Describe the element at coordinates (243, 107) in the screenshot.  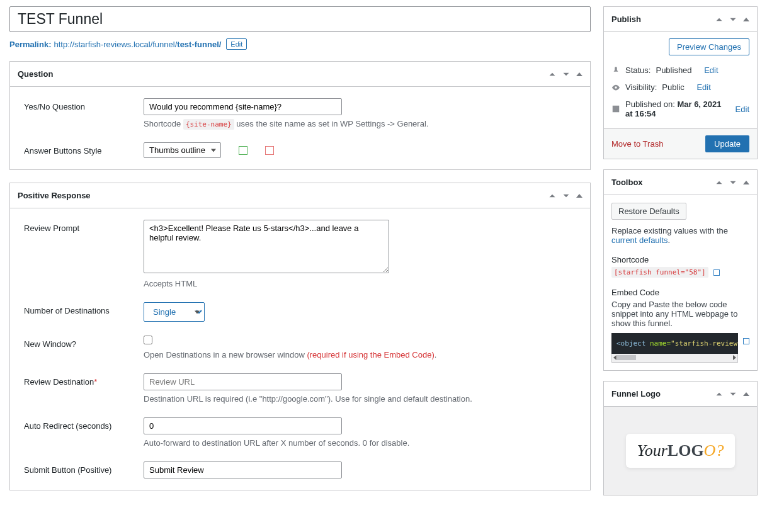
I see `yesno-input` at that location.